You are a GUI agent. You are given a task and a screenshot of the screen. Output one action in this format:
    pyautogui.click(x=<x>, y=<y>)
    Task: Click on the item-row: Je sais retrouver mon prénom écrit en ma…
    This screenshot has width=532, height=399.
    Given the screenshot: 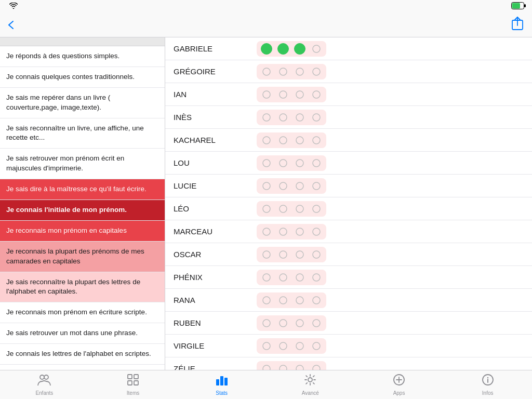 What is the action you would take?
    pyautogui.click(x=82, y=164)
    